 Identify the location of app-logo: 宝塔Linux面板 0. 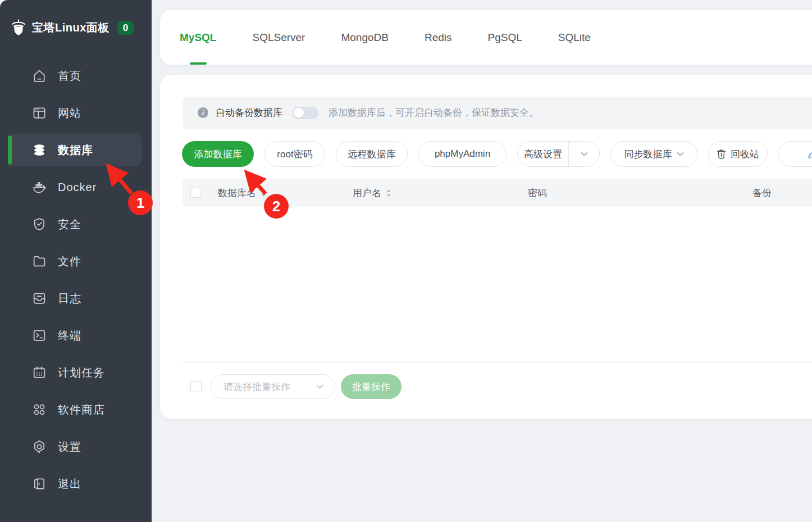
(77, 28).